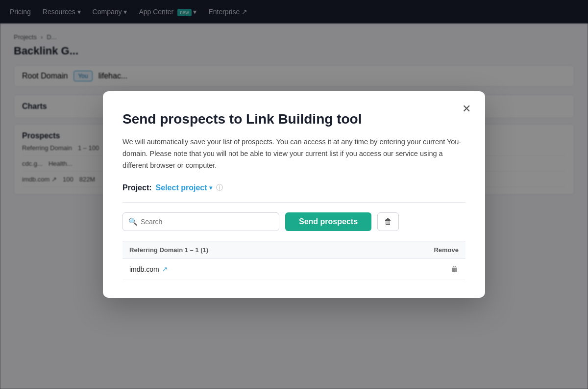 The height and width of the screenshot is (389, 588). I want to click on project-row: Project: Select project ▾ ⓘ, so click(294, 188).